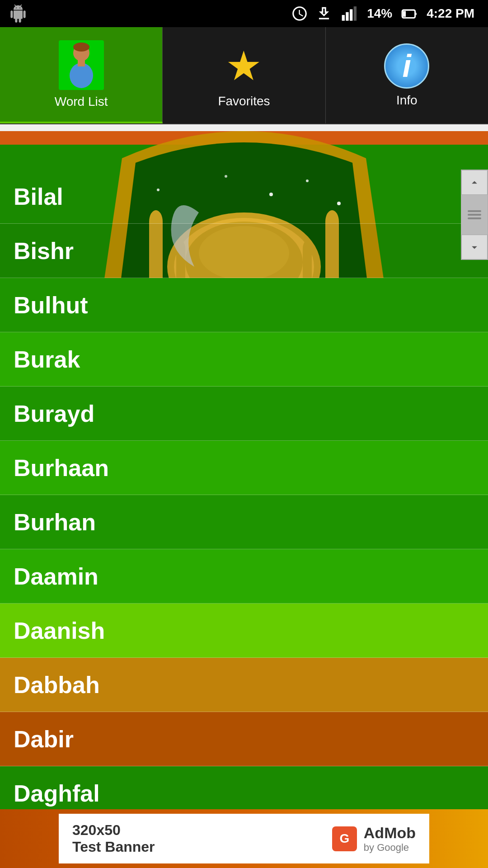 The height and width of the screenshot is (868, 488). What do you see at coordinates (54, 414) in the screenshot?
I see `word-label: Burayd` at bounding box center [54, 414].